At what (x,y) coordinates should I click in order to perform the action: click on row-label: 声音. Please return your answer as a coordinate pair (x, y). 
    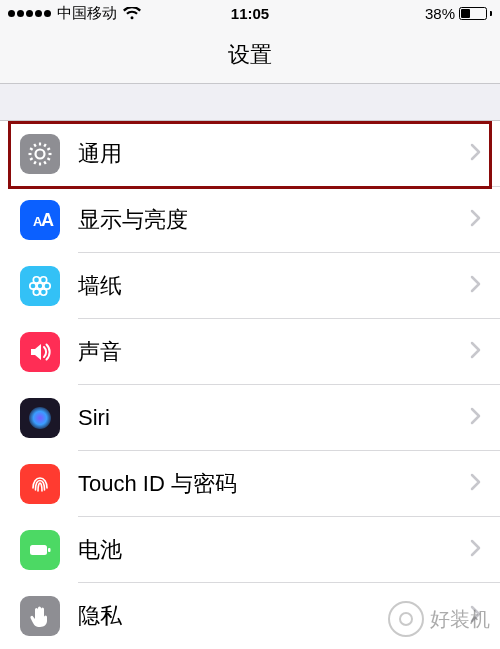
    Looking at the image, I should click on (274, 352).